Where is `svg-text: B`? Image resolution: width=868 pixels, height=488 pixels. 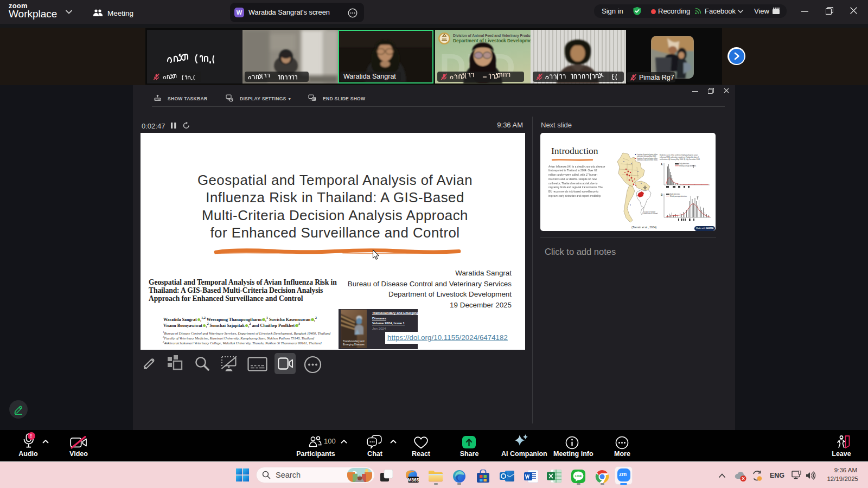
svg-text: B is located at coordinates (662, 195).